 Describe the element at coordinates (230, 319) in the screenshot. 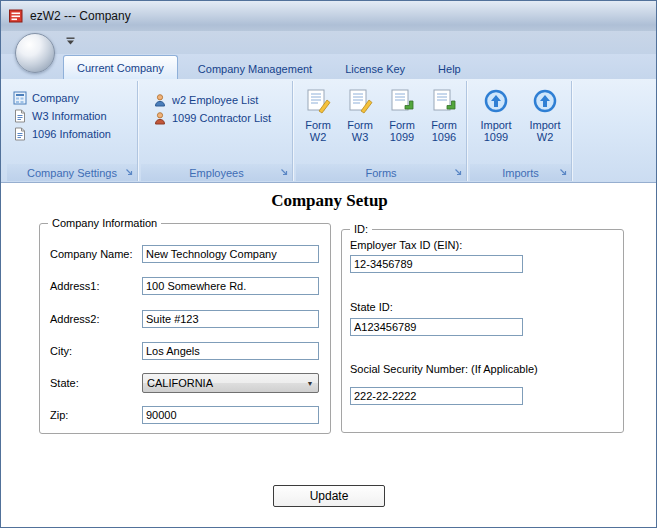

I see `address2-input` at that location.